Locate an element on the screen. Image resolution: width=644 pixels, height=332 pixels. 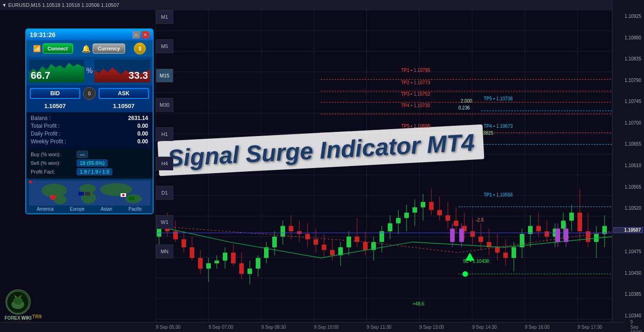
tp4-right-annotation: TP4 • 1.10673 is located at coordinates (498, 126).